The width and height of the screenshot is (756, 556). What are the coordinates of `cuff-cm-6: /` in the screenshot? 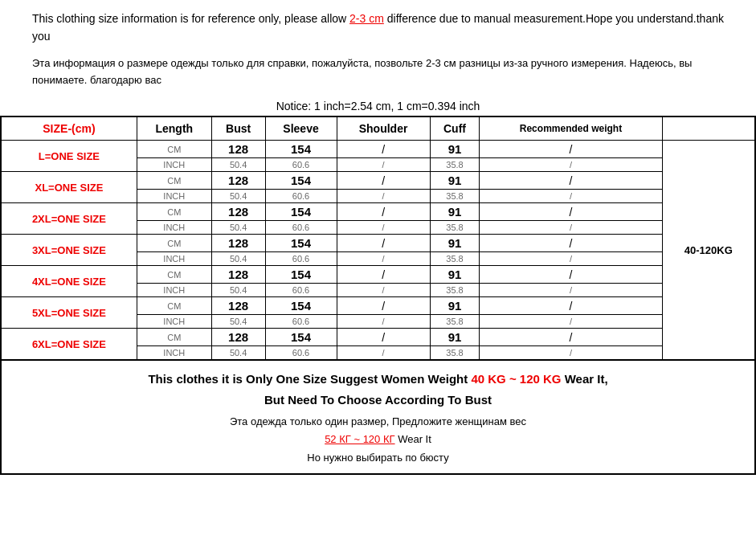 It's located at (570, 337).